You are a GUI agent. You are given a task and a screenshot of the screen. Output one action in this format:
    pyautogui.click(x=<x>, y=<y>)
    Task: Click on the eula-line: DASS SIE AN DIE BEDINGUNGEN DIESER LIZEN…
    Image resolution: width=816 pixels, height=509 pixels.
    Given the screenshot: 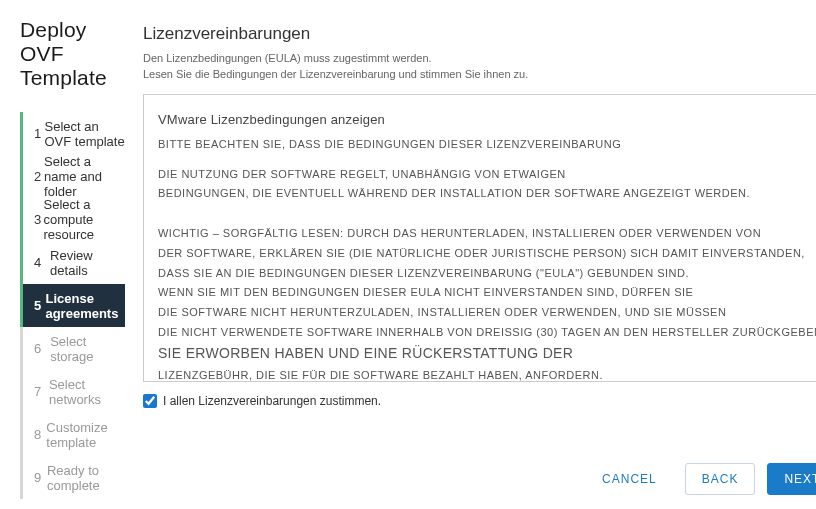 What is the action you would take?
    pyautogui.click(x=487, y=274)
    